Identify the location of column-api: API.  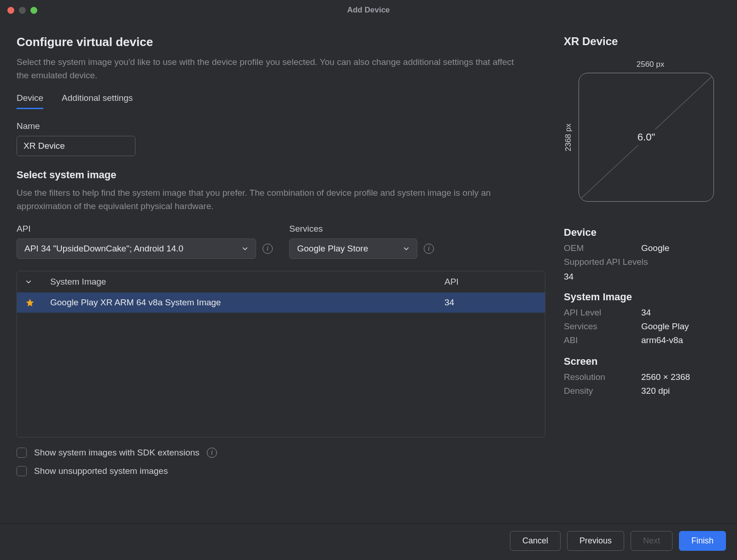
(491, 282).